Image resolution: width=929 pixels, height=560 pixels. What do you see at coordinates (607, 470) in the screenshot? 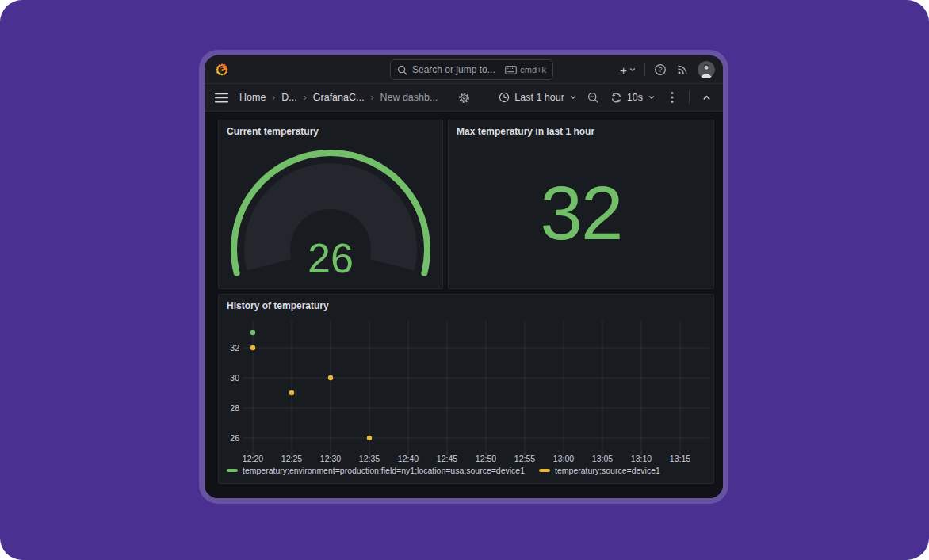
I see `legend-label: temperatury;source=device1` at bounding box center [607, 470].